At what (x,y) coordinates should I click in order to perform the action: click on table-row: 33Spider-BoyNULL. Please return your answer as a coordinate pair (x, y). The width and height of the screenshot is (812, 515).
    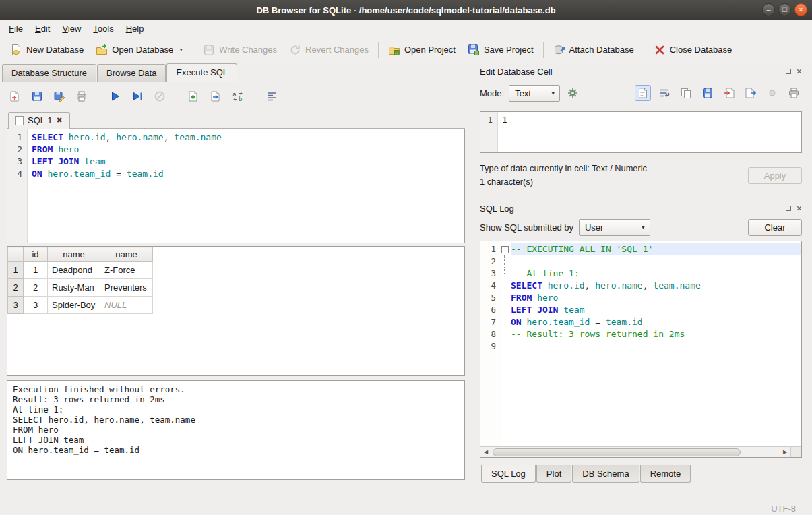
    Looking at the image, I should click on (81, 305).